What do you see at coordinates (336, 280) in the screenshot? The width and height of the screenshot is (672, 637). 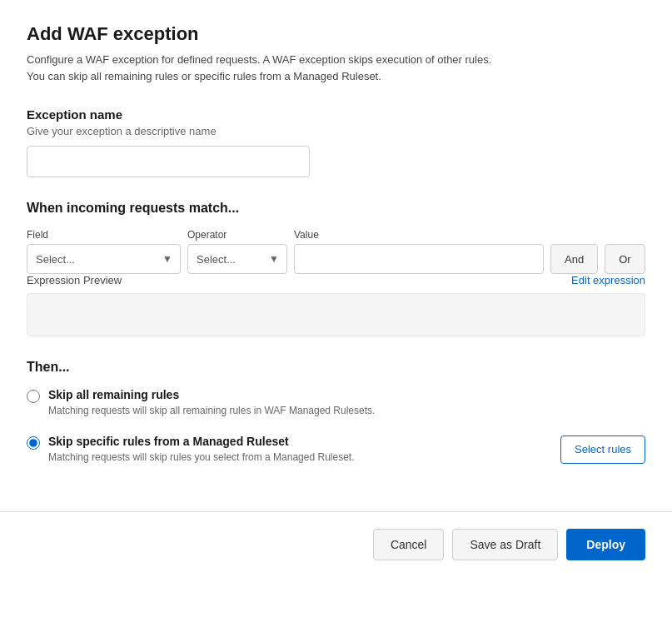 I see `expression-header: Expression Preview Edit expression` at bounding box center [336, 280].